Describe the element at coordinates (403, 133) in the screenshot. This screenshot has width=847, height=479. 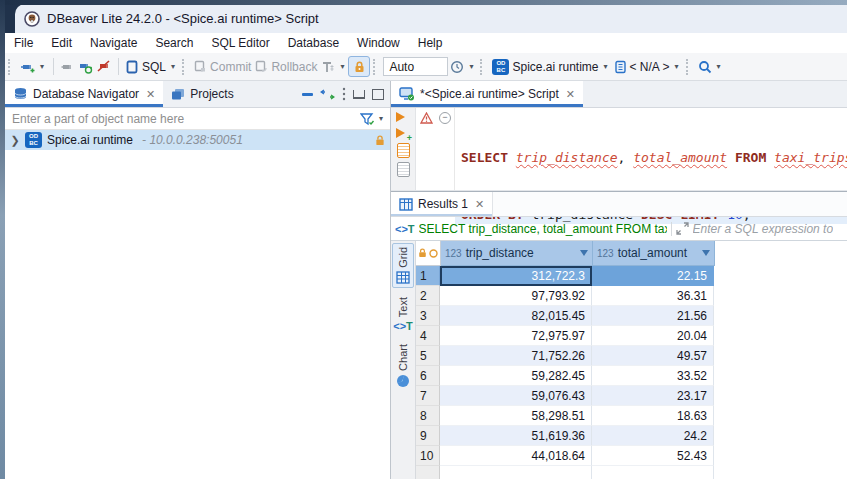
I see `execute-script-button: +` at that location.